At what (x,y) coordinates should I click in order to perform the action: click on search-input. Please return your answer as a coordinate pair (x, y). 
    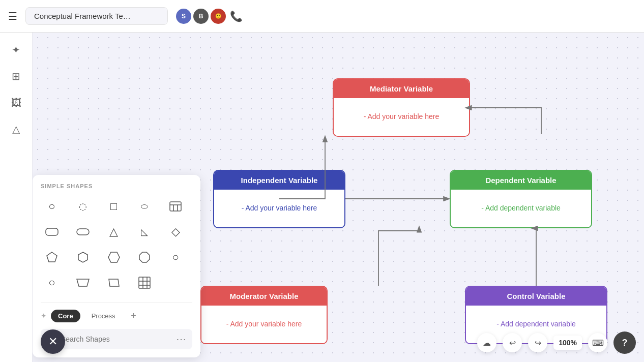
    Looking at the image, I should click on (116, 339).